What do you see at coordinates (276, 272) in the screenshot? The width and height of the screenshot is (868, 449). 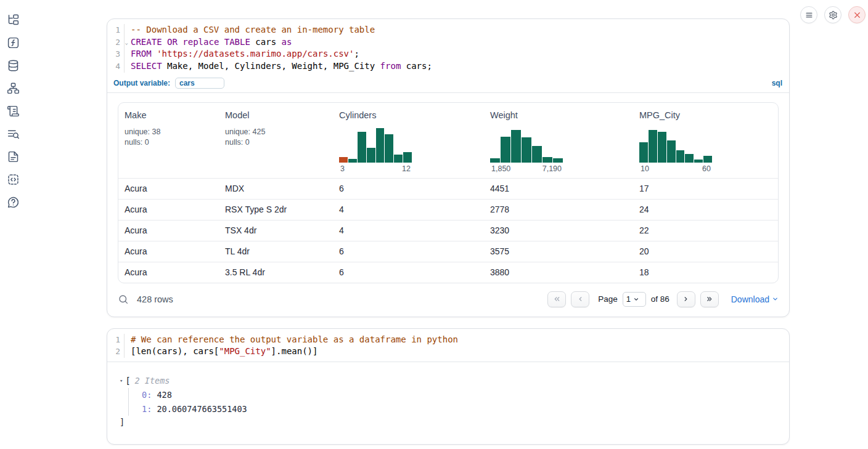 I see `table-cell: 3.5 RL 4dr` at bounding box center [276, 272].